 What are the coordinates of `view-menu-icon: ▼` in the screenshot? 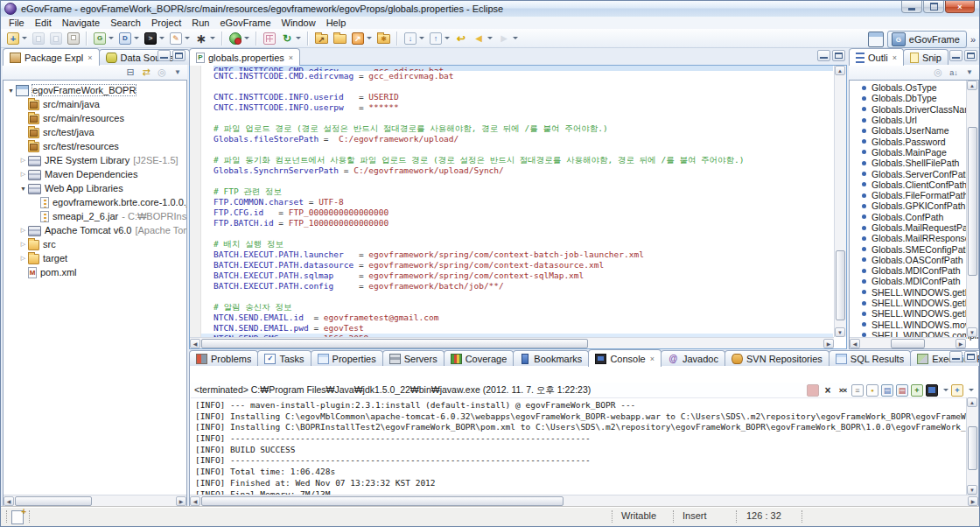 It's located at (178, 72).